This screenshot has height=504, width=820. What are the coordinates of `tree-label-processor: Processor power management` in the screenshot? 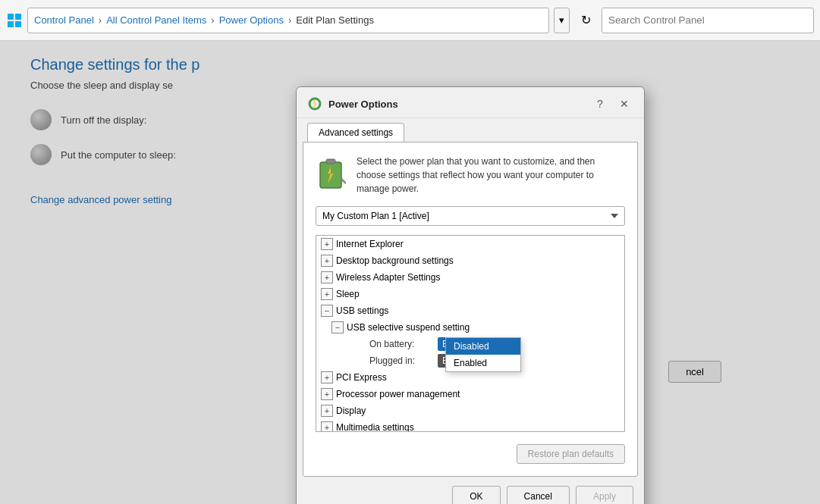 It's located at (397, 394).